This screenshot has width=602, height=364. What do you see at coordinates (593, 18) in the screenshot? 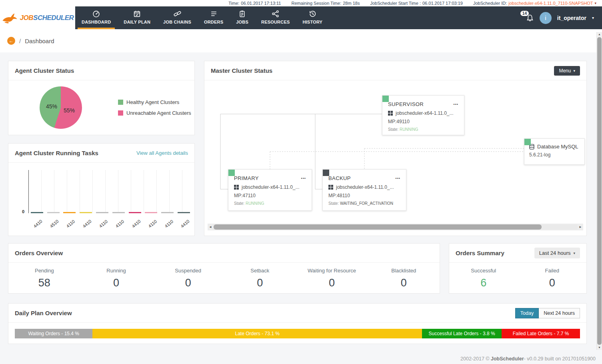
I see `user-menu-caret-icon: ▾` at bounding box center [593, 18].